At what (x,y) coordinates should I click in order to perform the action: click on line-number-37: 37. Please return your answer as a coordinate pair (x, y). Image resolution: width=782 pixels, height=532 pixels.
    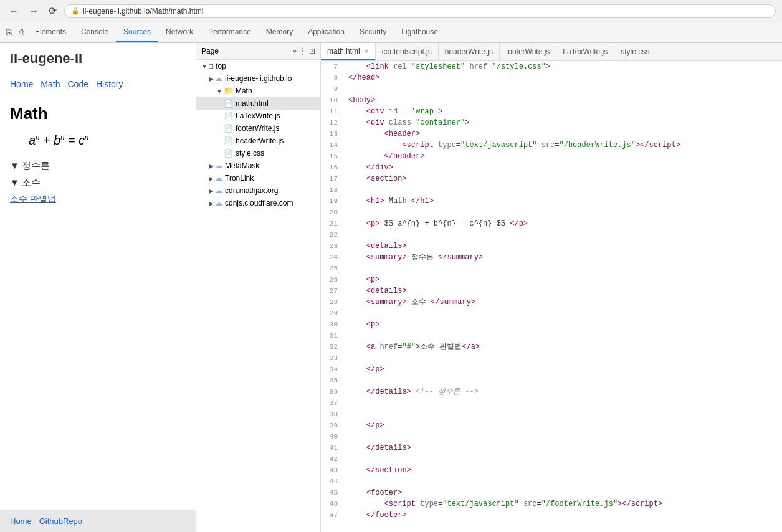
    Looking at the image, I should click on (332, 403).